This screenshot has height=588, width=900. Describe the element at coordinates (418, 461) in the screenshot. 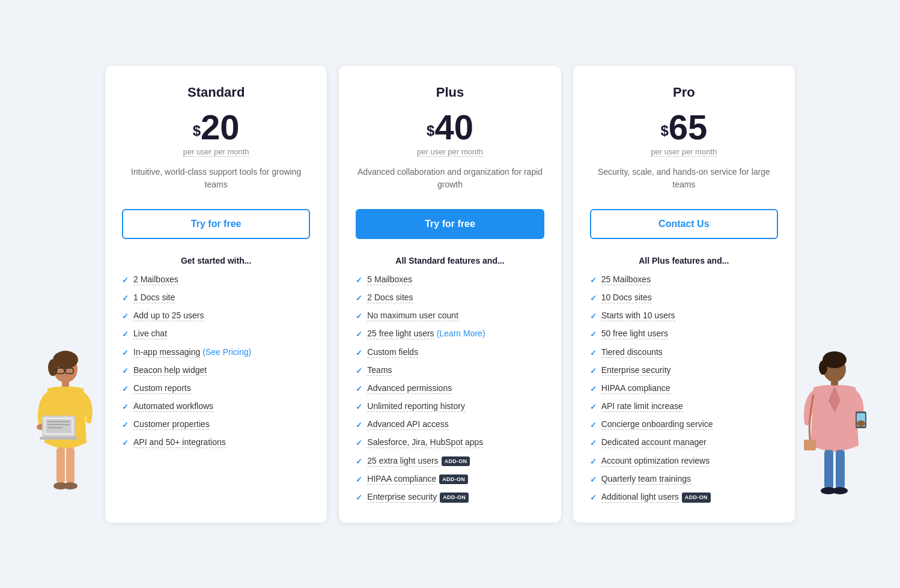

I see `feature-text: 25 extra light usersADD-ON` at that location.